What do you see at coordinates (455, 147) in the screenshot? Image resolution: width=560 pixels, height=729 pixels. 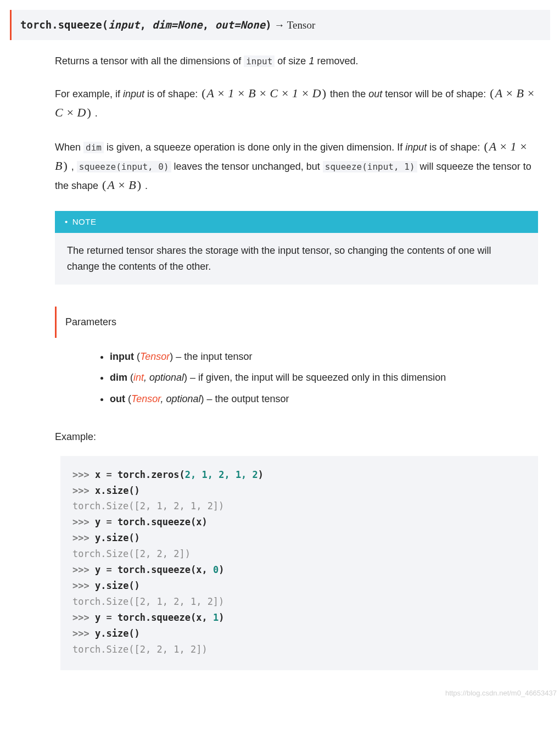 I see `text: is of shape:` at bounding box center [455, 147].